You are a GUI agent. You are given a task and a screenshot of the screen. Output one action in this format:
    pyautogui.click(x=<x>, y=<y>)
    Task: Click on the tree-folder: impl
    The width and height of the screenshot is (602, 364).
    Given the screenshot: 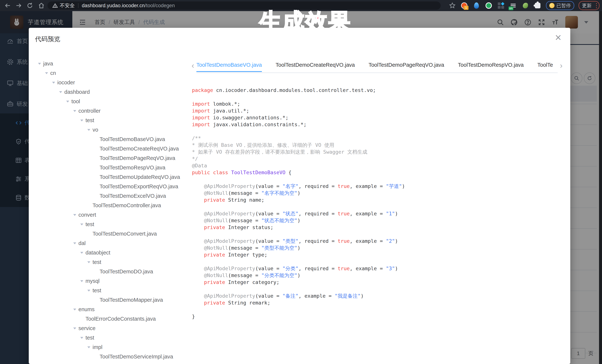 What is the action you would take?
    pyautogui.click(x=114, y=347)
    